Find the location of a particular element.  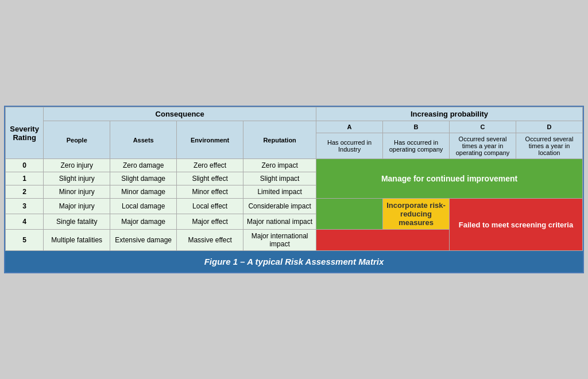

col-d-label: D is located at coordinates (549, 127).